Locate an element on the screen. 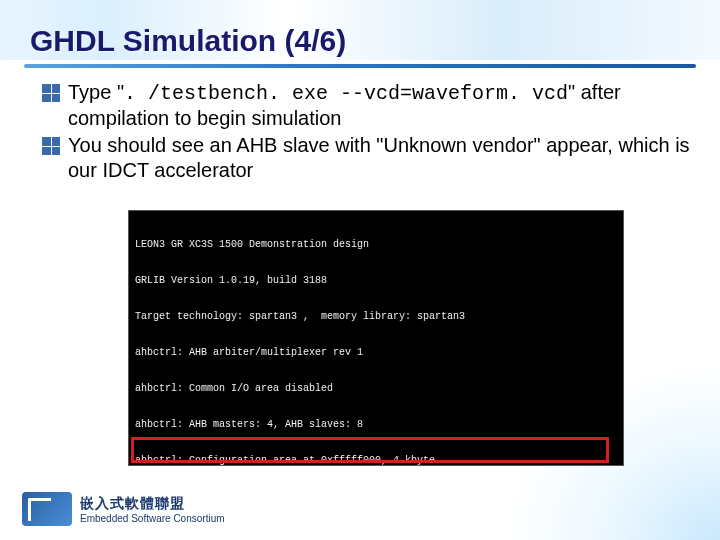 The image size is (720, 540). logo-mark-icon is located at coordinates (47, 509).